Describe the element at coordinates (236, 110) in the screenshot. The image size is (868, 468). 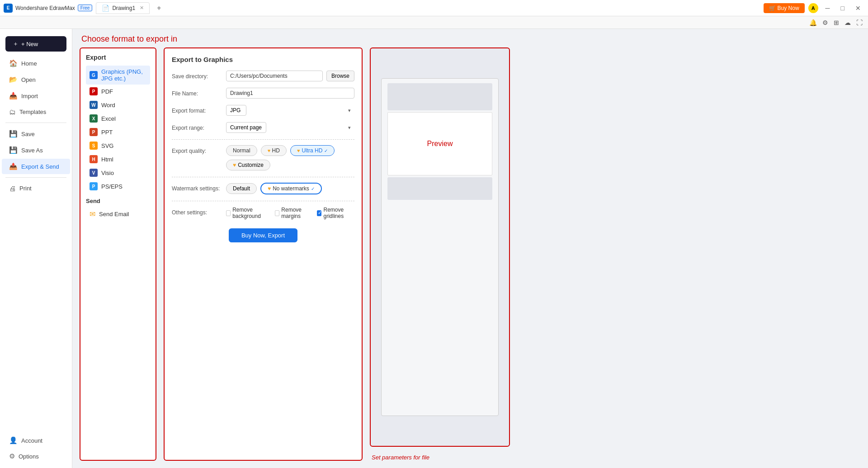
I see `export-format-select: JPG PNG BMP SVG` at that location.